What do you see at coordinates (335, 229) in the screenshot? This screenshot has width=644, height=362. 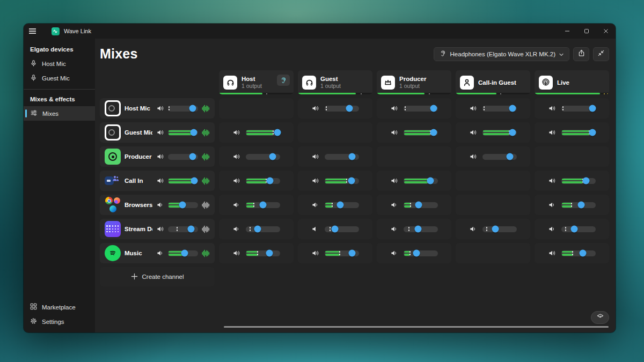 I see `mix-cell-stream-deck-guest` at bounding box center [335, 229].